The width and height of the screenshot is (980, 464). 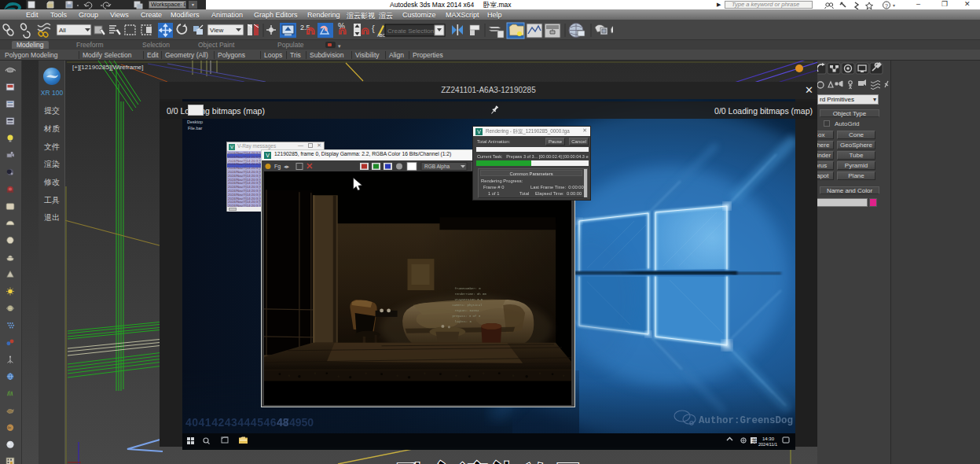 What do you see at coordinates (237, 422) in the screenshot?
I see `svg-text: 4041424344454647` at bounding box center [237, 422].